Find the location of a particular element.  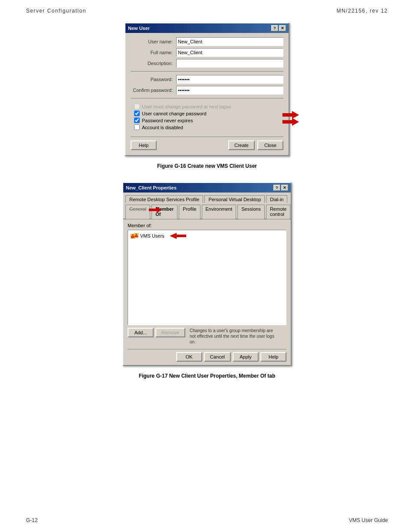

add-button: Add... is located at coordinates (141, 333).